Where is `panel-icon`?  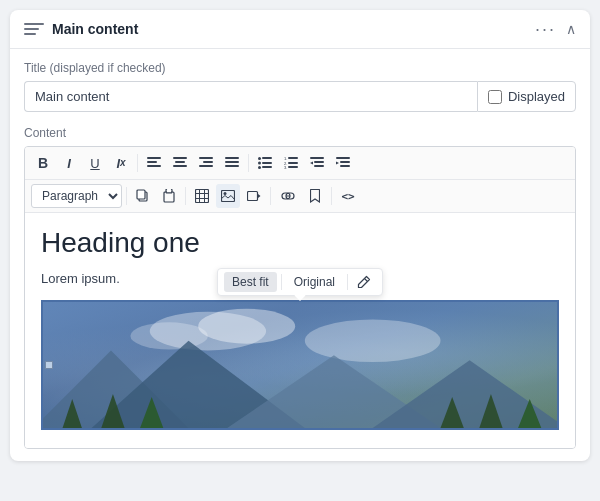 panel-icon is located at coordinates (34, 29).